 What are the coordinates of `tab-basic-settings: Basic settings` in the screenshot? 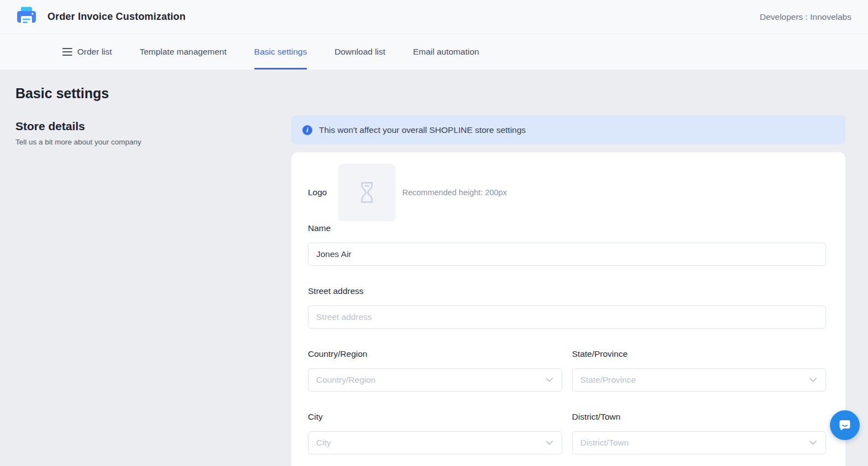 It's located at (281, 52).